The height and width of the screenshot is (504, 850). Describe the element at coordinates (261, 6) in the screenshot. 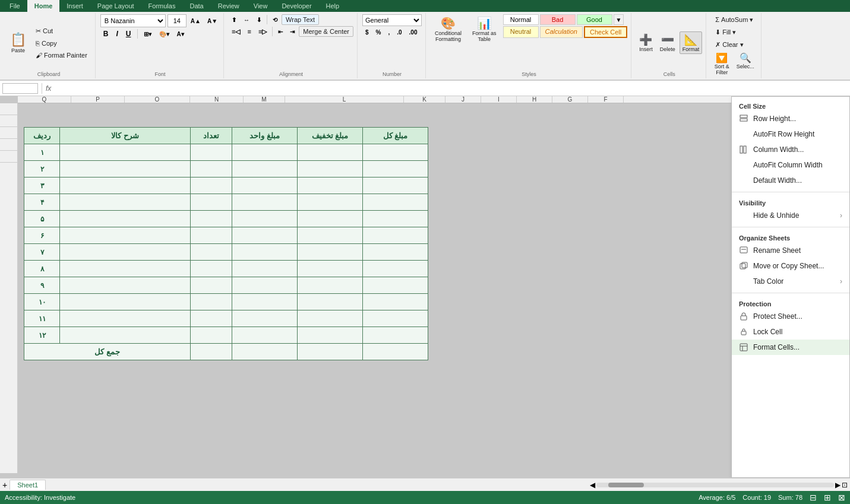

I see `tab-view: View` at that location.